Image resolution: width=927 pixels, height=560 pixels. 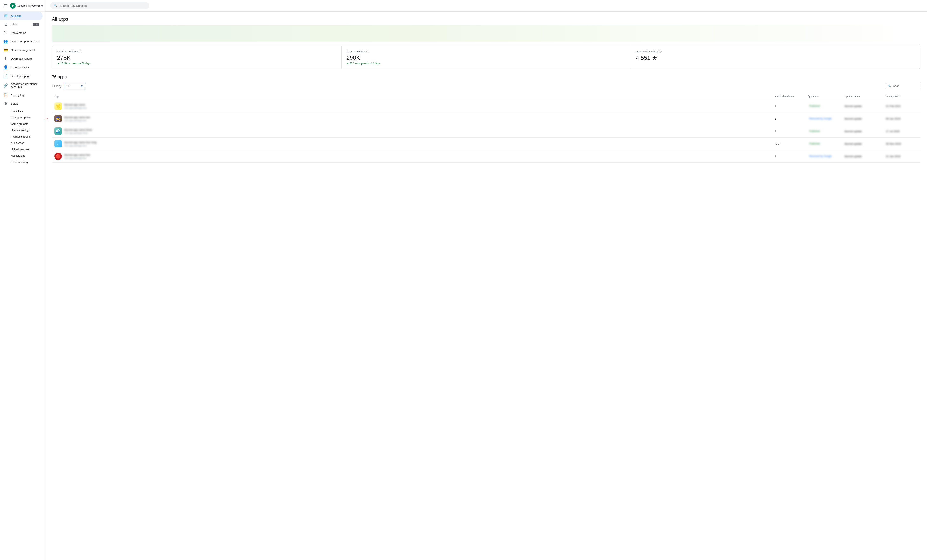 What do you see at coordinates (412, 106) in the screenshot?
I see `app-cell-app-1: 🌟blurred app namecom.app.package.one` at bounding box center [412, 106].